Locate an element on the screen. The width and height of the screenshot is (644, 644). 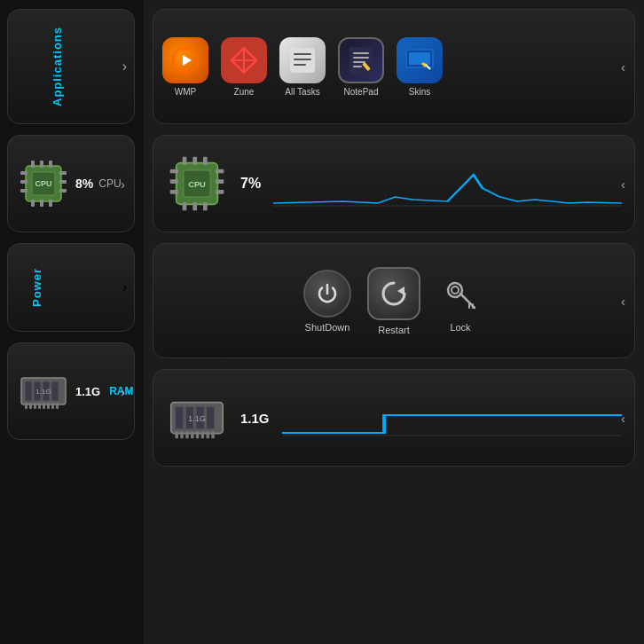
right-applications-tile: WMP Zune All Tasks is located at coordinates (394, 67).